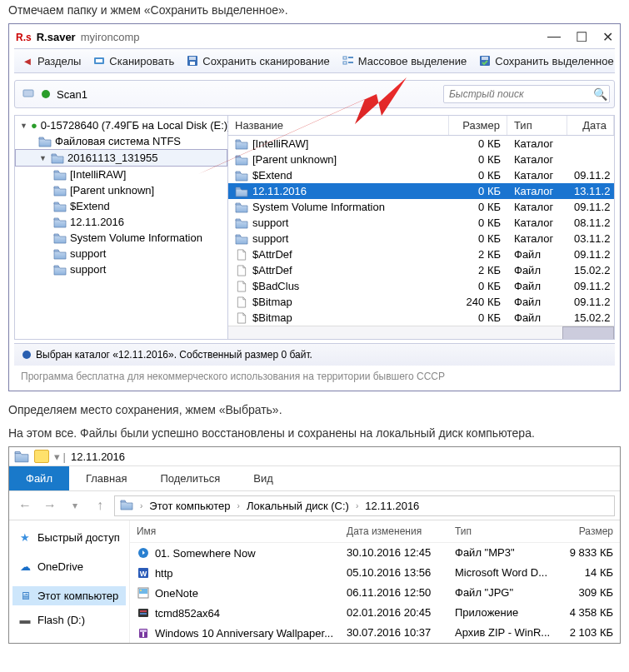  Describe the element at coordinates (75, 505) in the screenshot. I see `nav-history-button: ▾` at that location.